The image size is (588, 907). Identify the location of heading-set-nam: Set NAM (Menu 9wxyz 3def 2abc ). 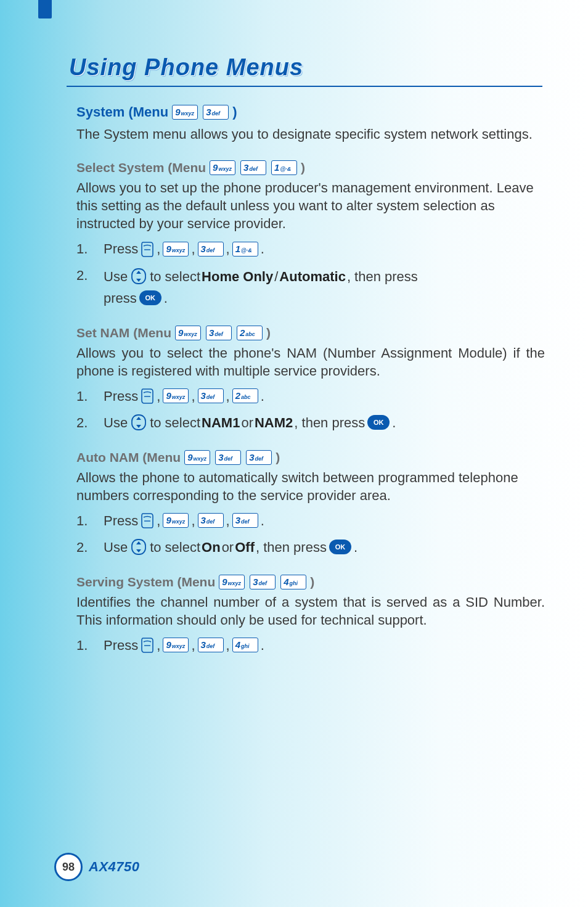
(311, 333).